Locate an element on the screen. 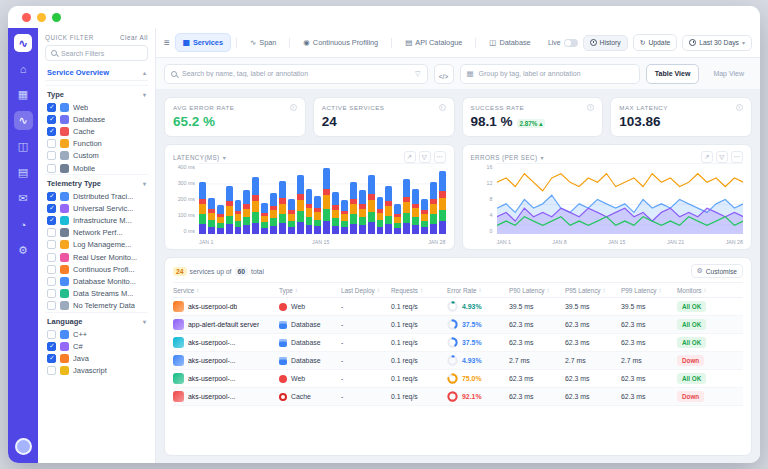  tab-database: ◫Database is located at coordinates (510, 42).